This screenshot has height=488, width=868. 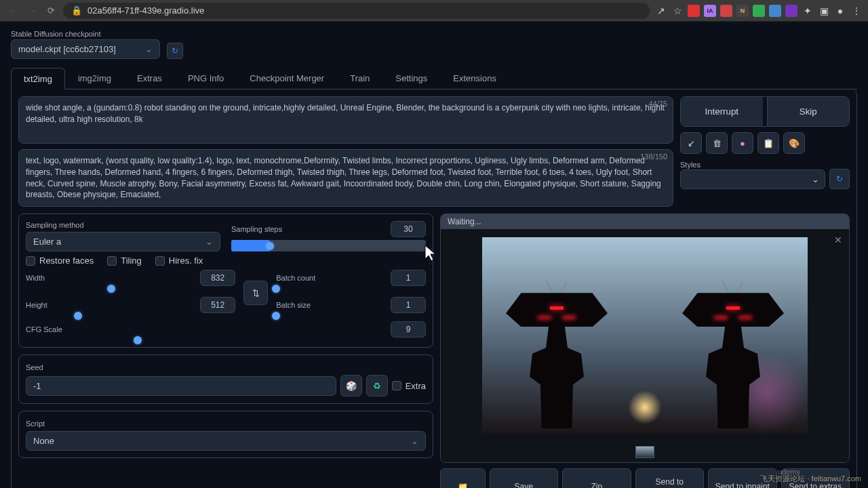 What do you see at coordinates (35, 278) in the screenshot?
I see `width-label: Width` at bounding box center [35, 278].